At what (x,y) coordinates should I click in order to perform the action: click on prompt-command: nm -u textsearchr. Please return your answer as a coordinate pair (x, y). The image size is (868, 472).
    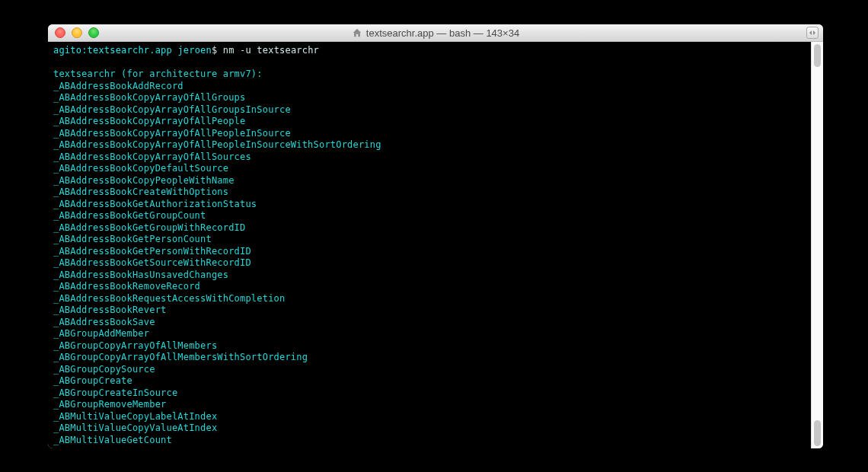
    Looking at the image, I should click on (271, 50).